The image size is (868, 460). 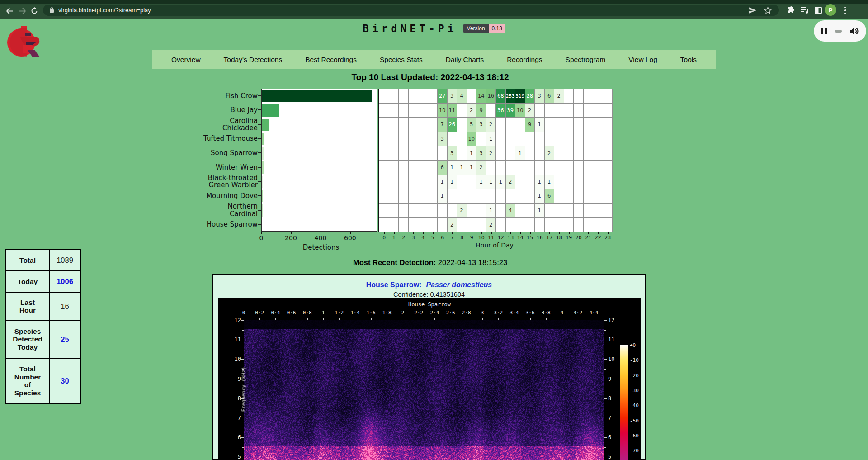 What do you see at coordinates (824, 31) in the screenshot?
I see `pause-button` at bounding box center [824, 31].